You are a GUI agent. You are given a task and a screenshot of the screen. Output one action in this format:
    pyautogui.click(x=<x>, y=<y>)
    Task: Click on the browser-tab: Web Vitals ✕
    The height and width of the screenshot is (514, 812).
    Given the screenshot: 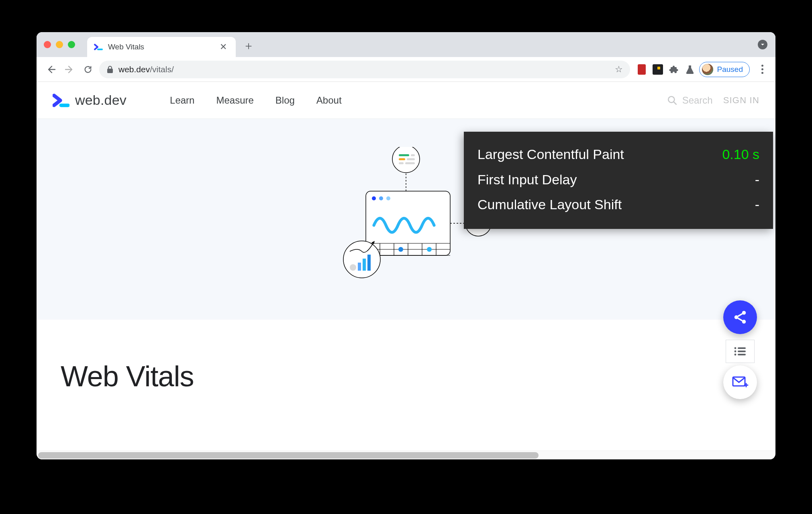 What is the action you would take?
    pyautogui.click(x=161, y=47)
    